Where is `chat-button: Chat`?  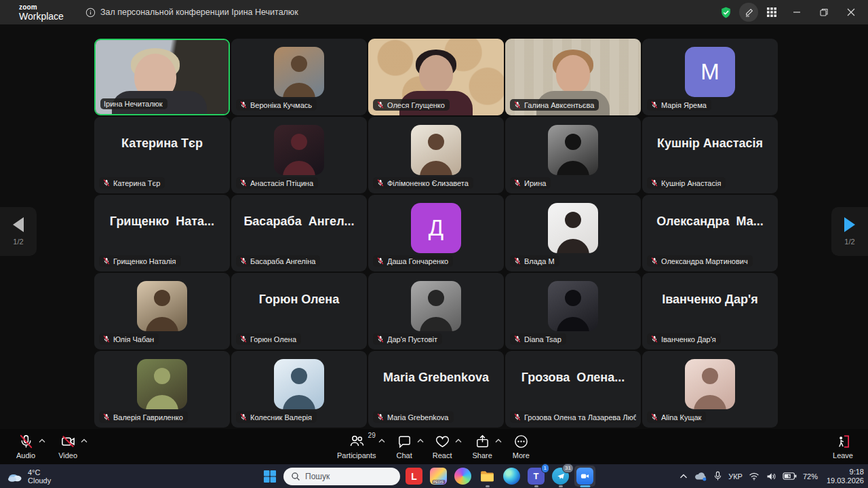 chat-button: Chat is located at coordinates (404, 446).